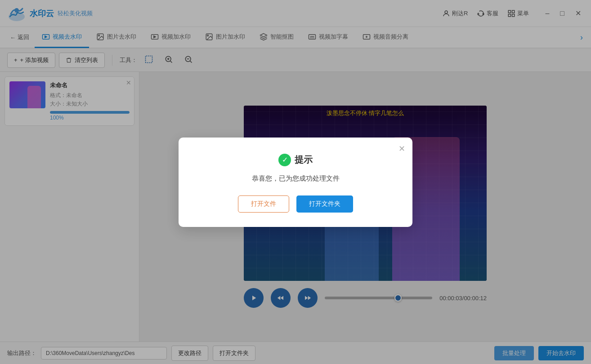  I want to click on modal-check-icon: ✓, so click(285, 160).